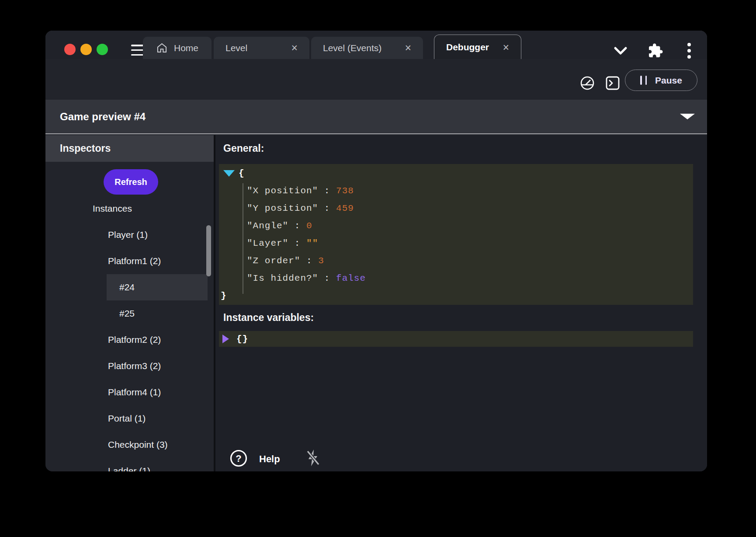  What do you see at coordinates (186, 48) in the screenshot?
I see `tab-label: Home` at bounding box center [186, 48].